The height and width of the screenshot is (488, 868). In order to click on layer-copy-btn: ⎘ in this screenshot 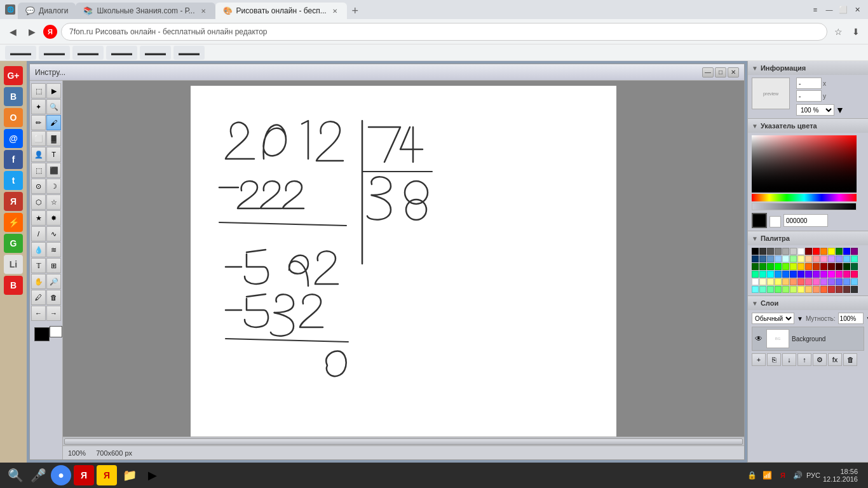, I will do `click(774, 360)`.